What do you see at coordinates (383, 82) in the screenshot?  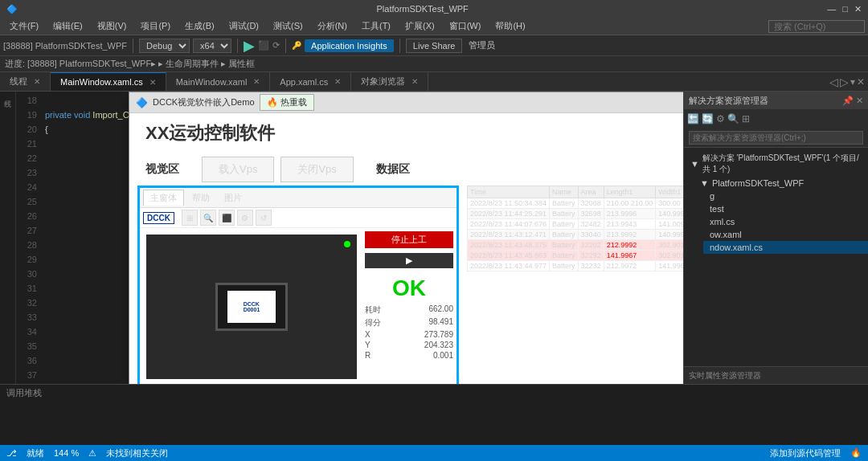 I see `tab-object-browser-label: 对象浏览器` at bounding box center [383, 82].